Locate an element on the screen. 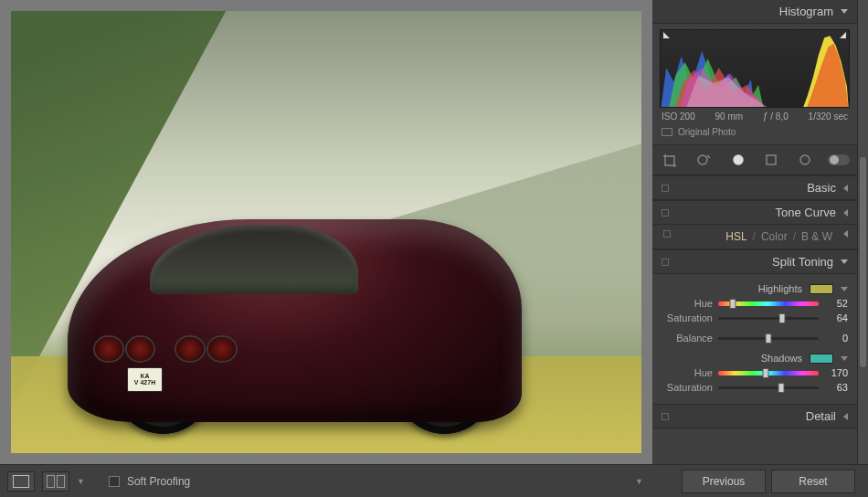  basic-header: Basic is located at coordinates (755, 188).